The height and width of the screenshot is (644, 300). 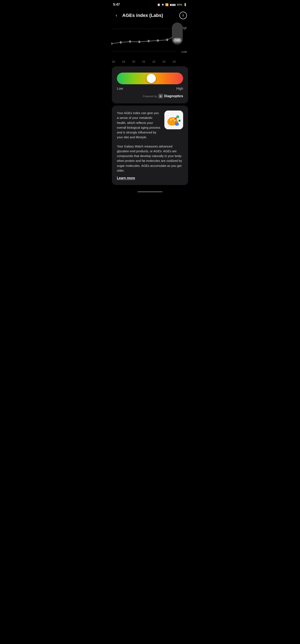 I want to click on gauge-thumb, so click(x=151, y=78).